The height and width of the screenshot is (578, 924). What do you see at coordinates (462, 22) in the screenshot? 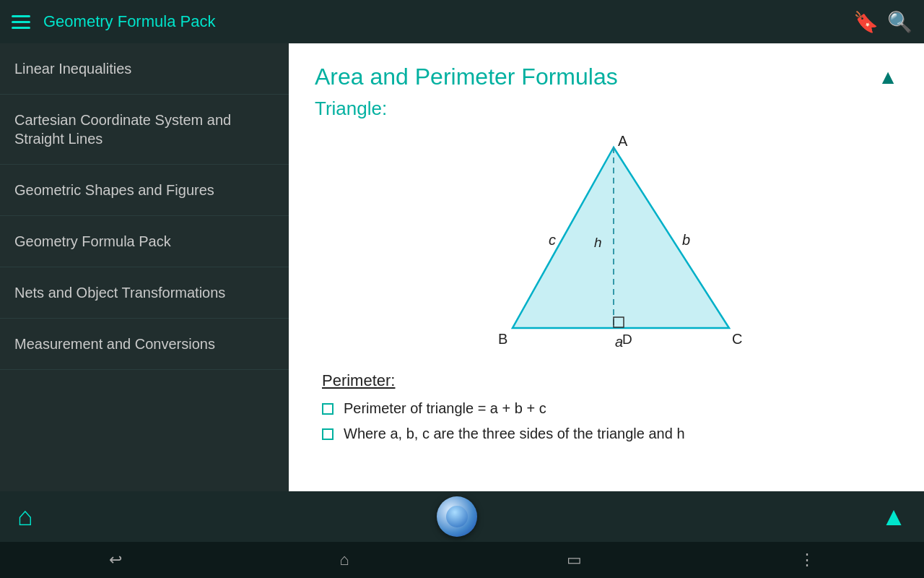
I see `app-header: Geometry Formula Pack 🔖 🔍` at bounding box center [462, 22].